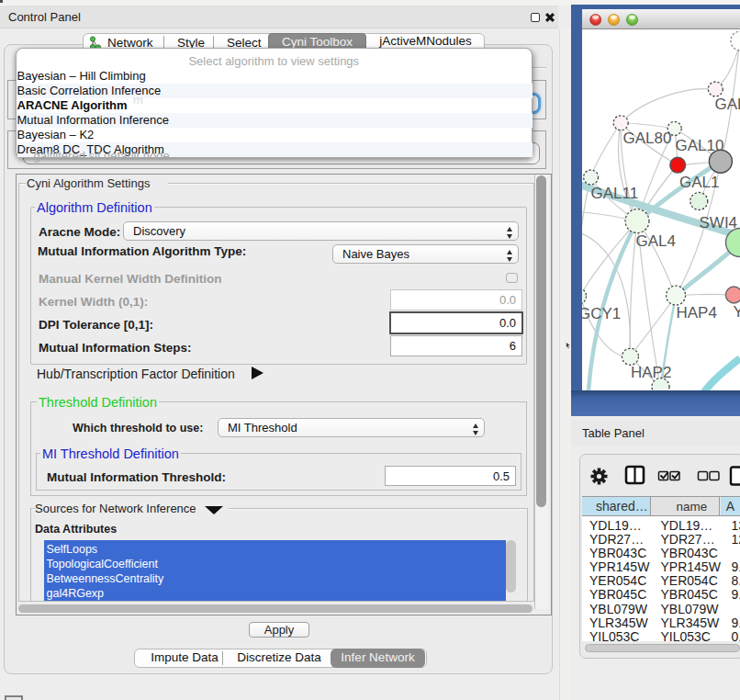  Describe the element at coordinates (615, 193) in the screenshot. I see `svg-text: GAL11` at that location.